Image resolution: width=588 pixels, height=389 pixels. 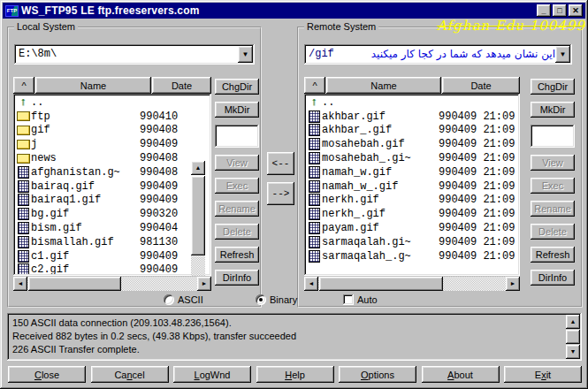 I want to click on local-vertical-scrollbar: ▲ ▼, so click(x=198, y=218).